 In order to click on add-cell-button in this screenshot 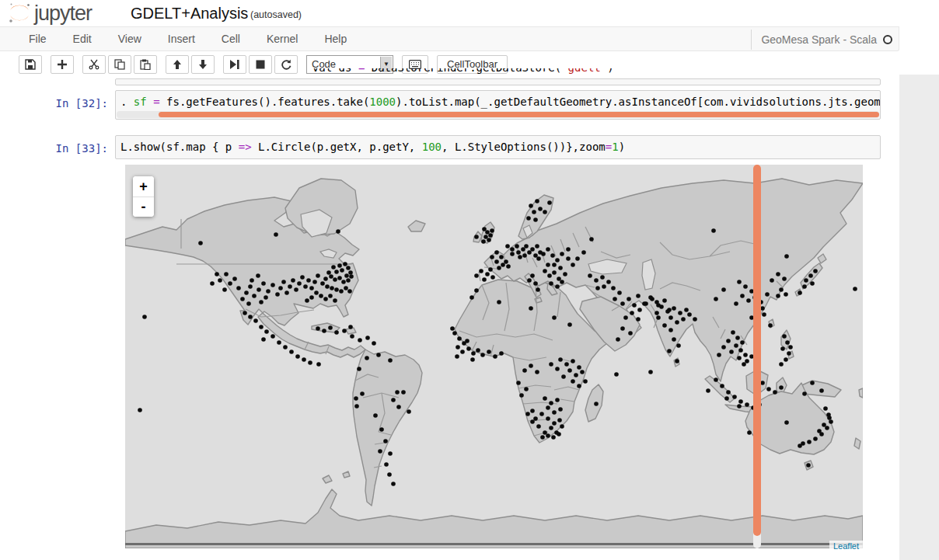, I will do `click(62, 64)`.